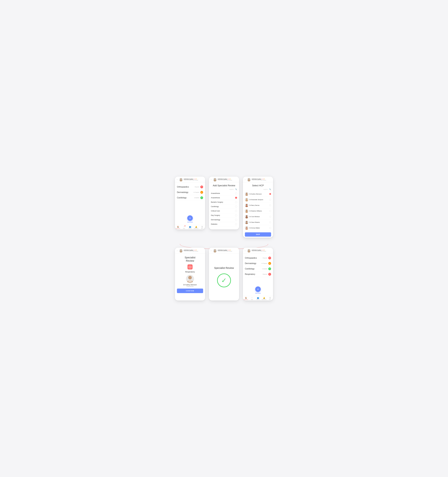 The height and width of the screenshot is (477, 448). I want to click on phone-2-body: Add Specialist Review search... 🔍 Anaest…, so click(224, 206).